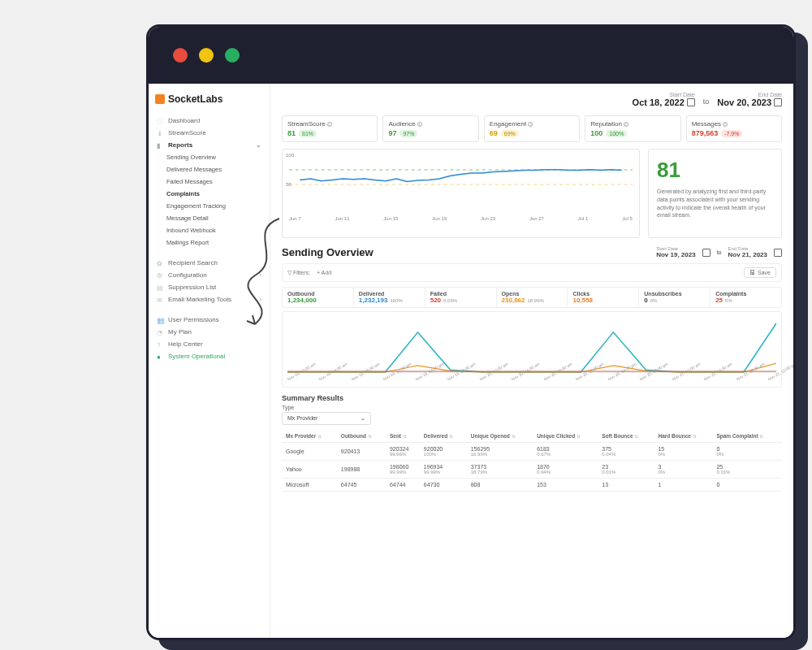 Image resolution: width=812 pixels, height=650 pixels. Describe the element at coordinates (625, 436) in the screenshot. I see `col-soft-bounce: Soft Bounce ⇅` at that location.